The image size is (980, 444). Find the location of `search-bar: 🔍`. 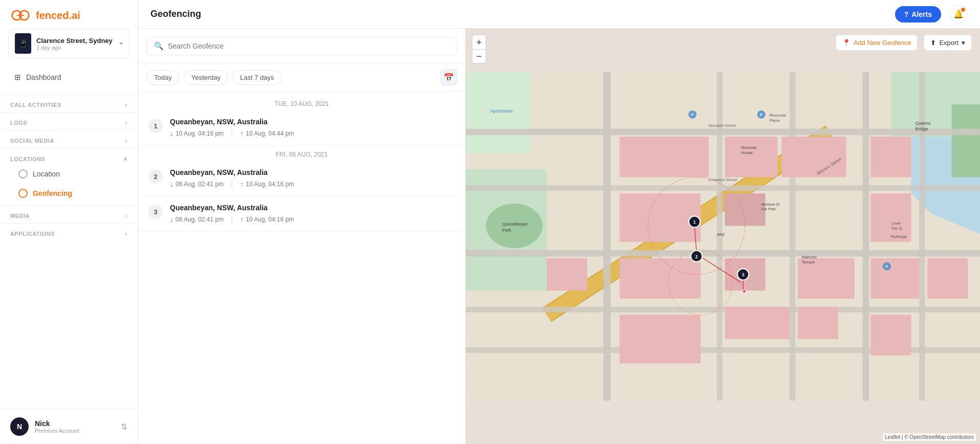

search-bar: 🔍 is located at coordinates (302, 46).